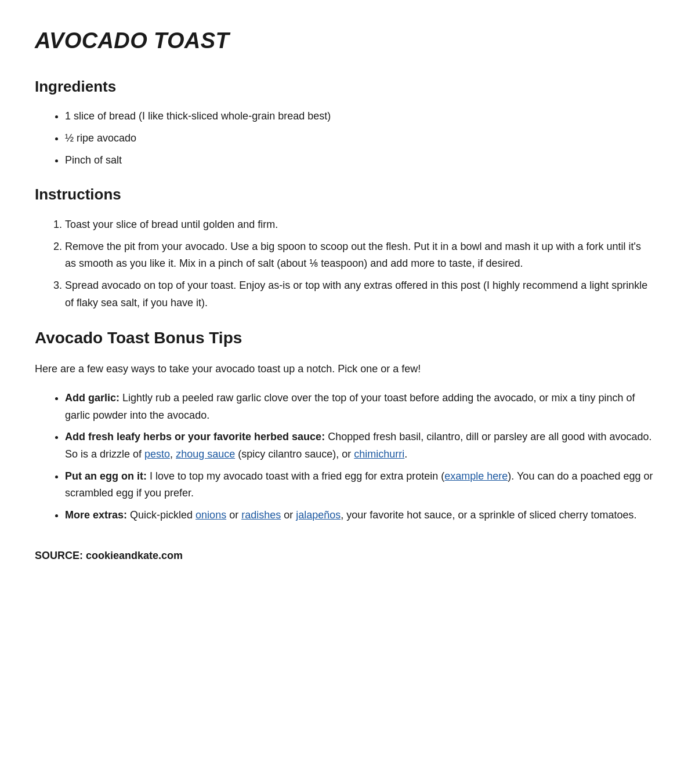  What do you see at coordinates (350, 406) in the screenshot?
I see `bonus-tip-garlic-text: Lightly rub a peeled raw garlic clove ov…` at bounding box center [350, 406].